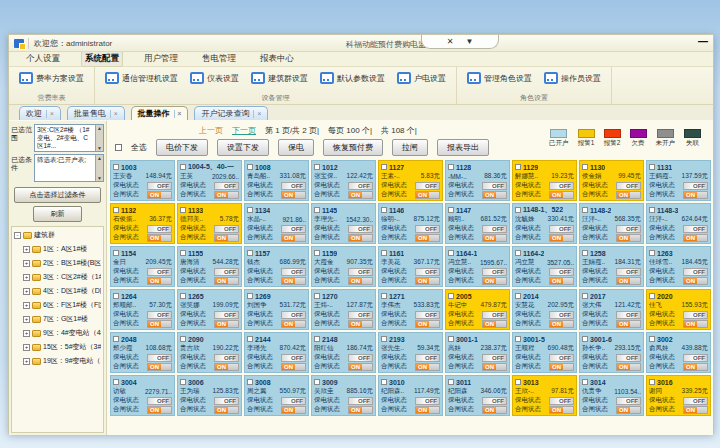  I want to click on scroll-down-icon: ▼, so click(100, 148).